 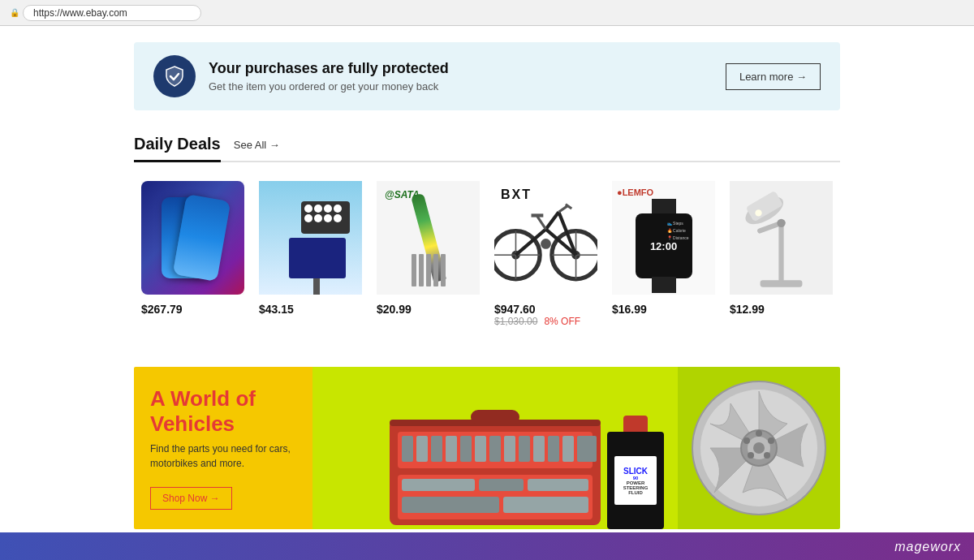 What do you see at coordinates (759, 448) in the screenshot?
I see `hubcap-svg` at bounding box center [759, 448].